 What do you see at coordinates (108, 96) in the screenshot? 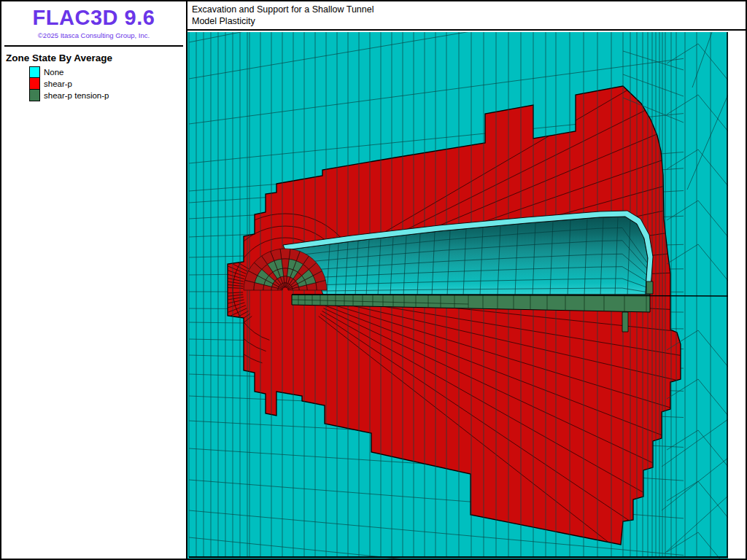
I see `legend-item-shear-p-tension-p: shear-p tension-p` at bounding box center [108, 96].